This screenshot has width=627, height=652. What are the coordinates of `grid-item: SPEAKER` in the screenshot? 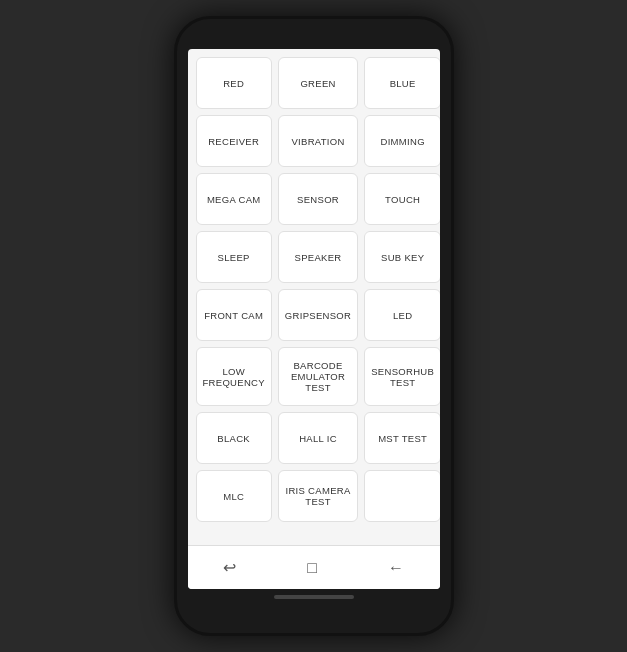 It's located at (318, 257).